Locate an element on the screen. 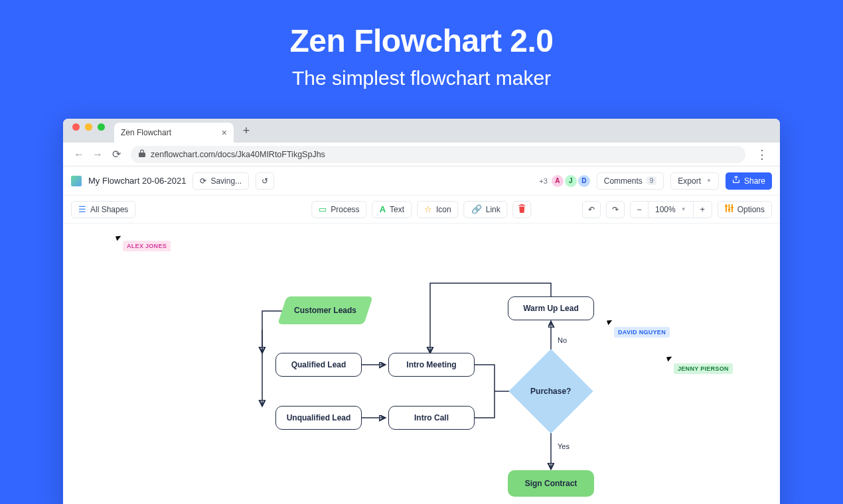 This screenshot has width=843, height=504. reload-button: ⟳ is located at coordinates (116, 155).